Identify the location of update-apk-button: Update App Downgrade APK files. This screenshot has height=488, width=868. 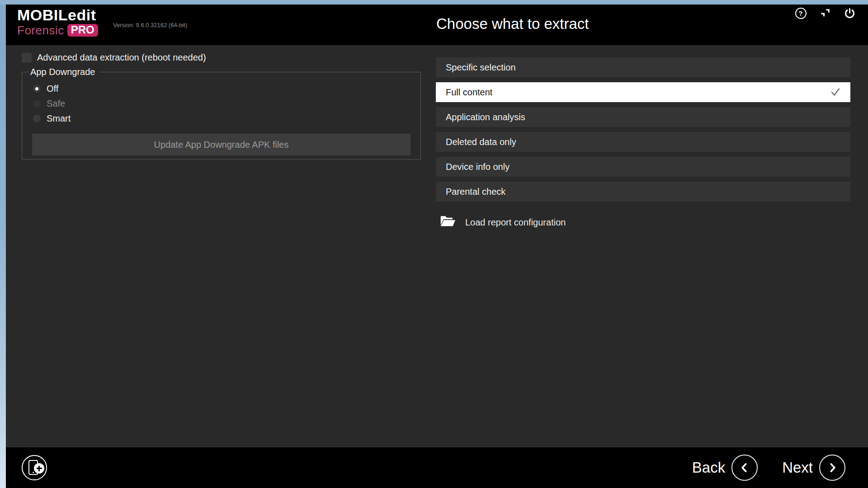
(222, 145).